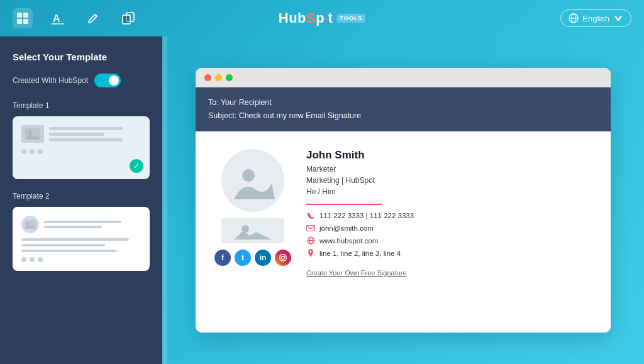  Describe the element at coordinates (253, 180) in the screenshot. I see `profile-placeholder-icon` at that location.